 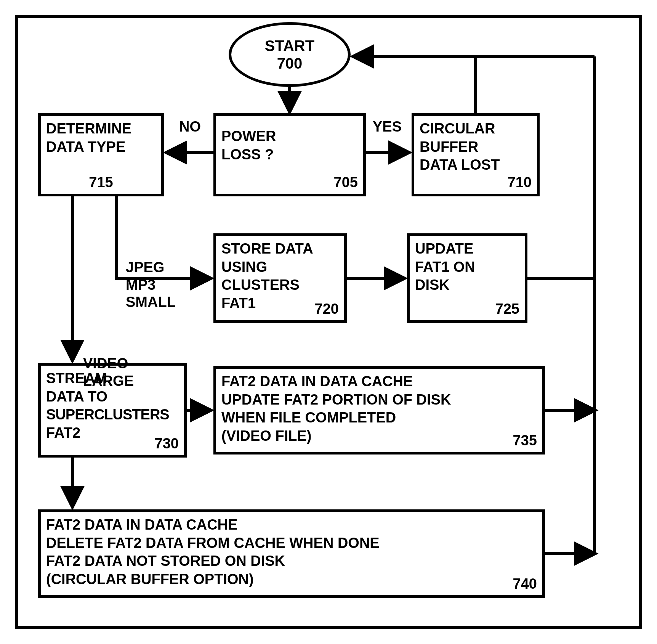 What do you see at coordinates (167, 444) in the screenshot?
I see `stream-num: 730` at bounding box center [167, 444].